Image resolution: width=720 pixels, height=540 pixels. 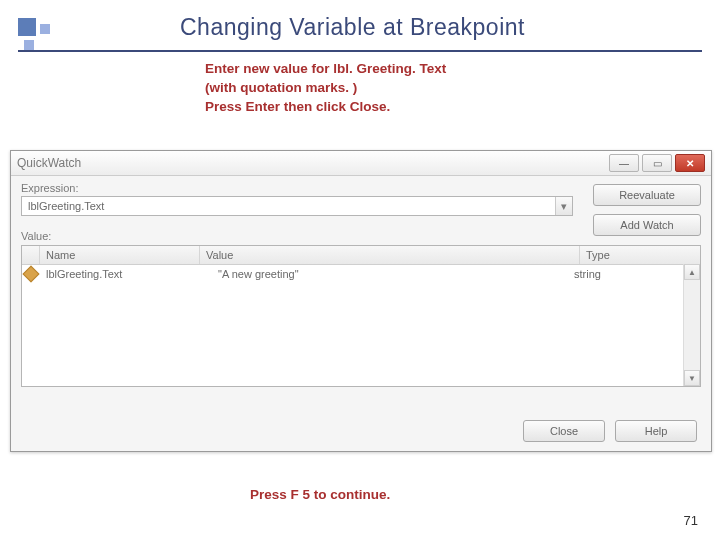 I want to click on close-button: Close, so click(x=564, y=431).